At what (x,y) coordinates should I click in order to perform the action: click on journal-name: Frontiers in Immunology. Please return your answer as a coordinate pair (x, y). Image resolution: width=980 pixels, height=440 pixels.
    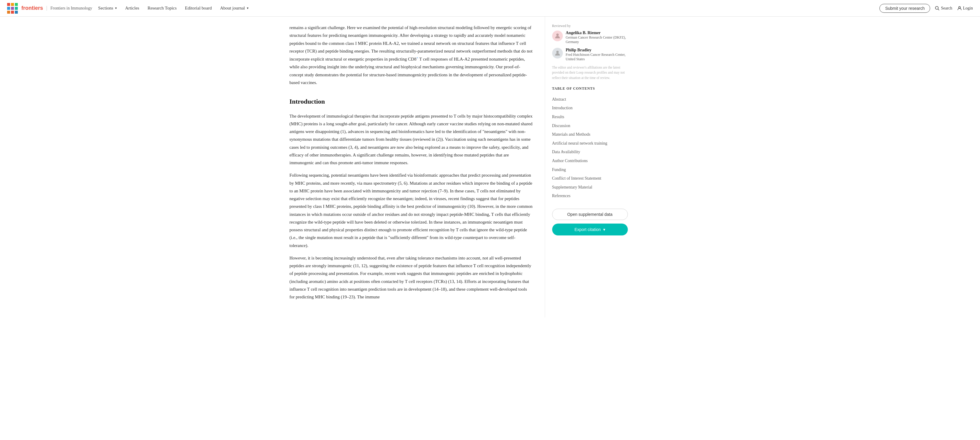
    Looking at the image, I should click on (69, 8).